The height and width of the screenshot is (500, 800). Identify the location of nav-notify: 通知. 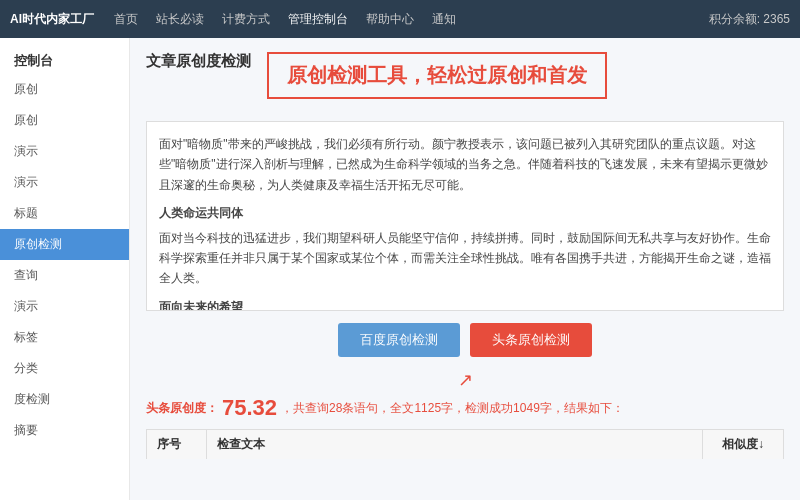
(444, 20).